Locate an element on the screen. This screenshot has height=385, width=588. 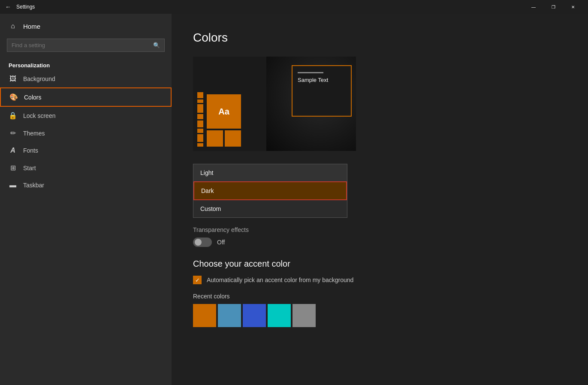
theme-mode-dropdown: Light Dark Custom is located at coordinates (270, 191).